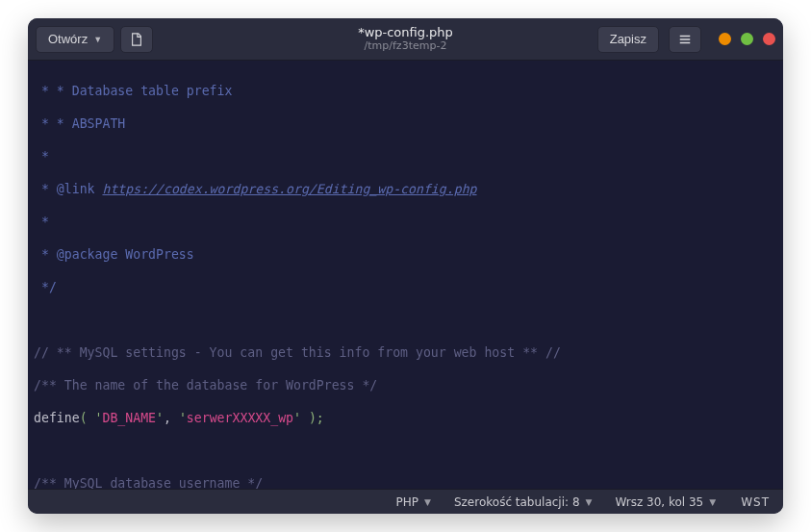 Image resolution: width=811 pixels, height=532 pixels. What do you see at coordinates (289, 189) in the screenshot?
I see `code-link: https://codex.wordpress.org/Editing_wp-c…` at bounding box center [289, 189].